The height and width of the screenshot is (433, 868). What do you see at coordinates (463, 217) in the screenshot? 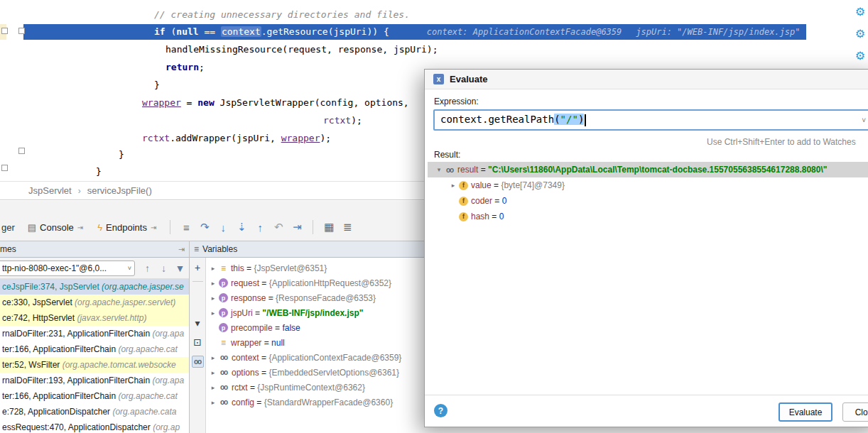
I see `field-icon: f` at bounding box center [463, 217].